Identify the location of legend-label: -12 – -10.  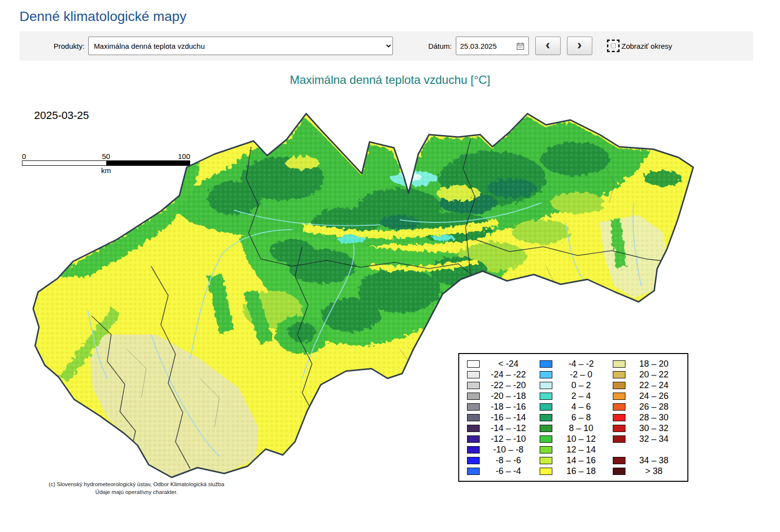
(508, 439).